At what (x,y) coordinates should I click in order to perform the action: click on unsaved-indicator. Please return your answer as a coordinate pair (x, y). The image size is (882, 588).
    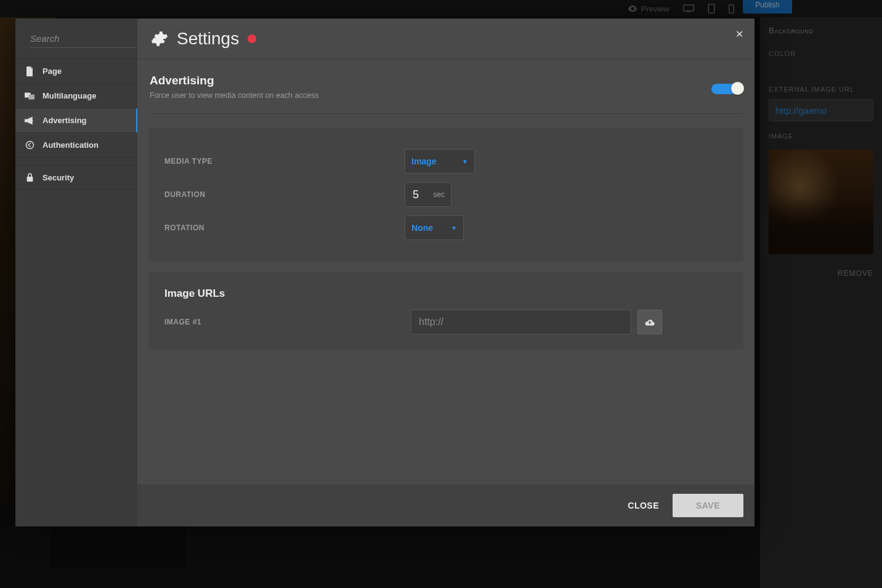
    Looking at the image, I should click on (252, 39).